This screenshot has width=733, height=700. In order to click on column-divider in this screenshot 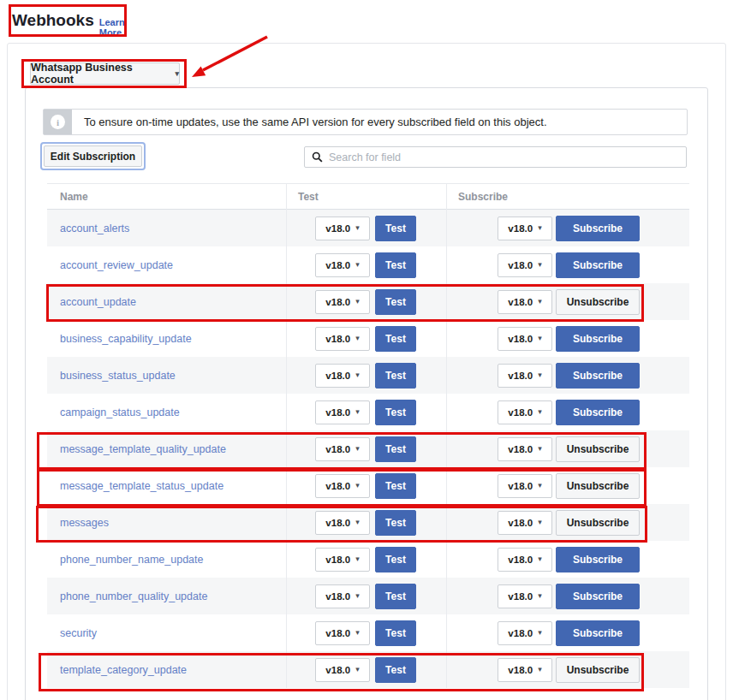, I will do `click(447, 436)`.